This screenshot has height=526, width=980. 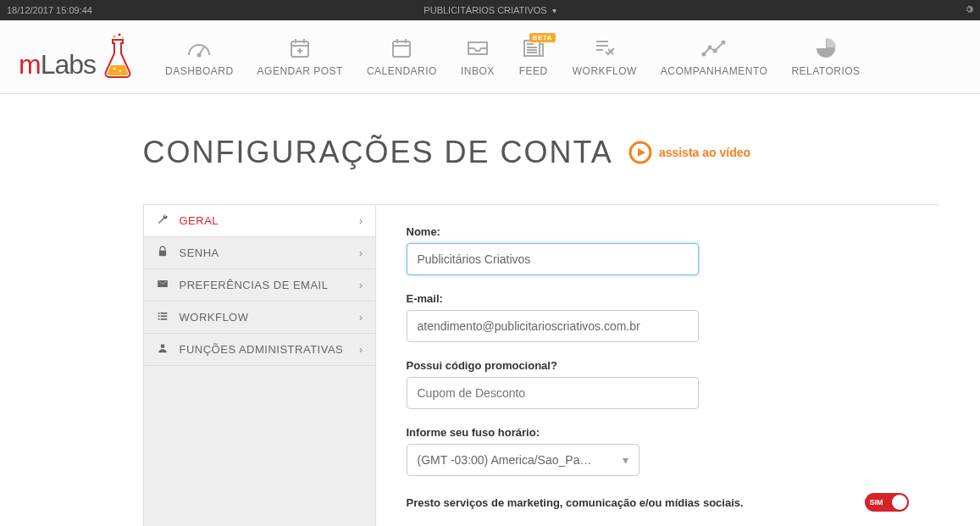 What do you see at coordinates (552, 393) in the screenshot?
I see `promo-input` at bounding box center [552, 393].